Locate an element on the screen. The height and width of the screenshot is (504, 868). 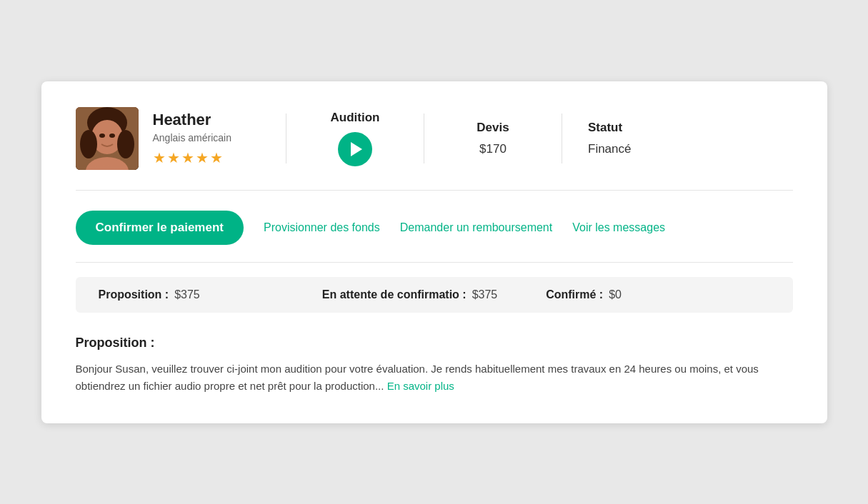
summary-confirmed-value: $0 is located at coordinates (615, 295).